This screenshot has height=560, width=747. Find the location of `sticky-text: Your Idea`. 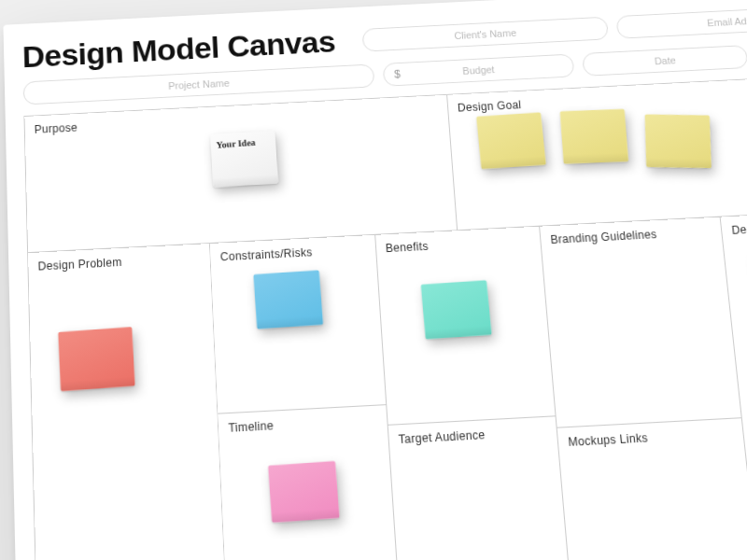

sticky-text: Your Idea is located at coordinates (235, 144).